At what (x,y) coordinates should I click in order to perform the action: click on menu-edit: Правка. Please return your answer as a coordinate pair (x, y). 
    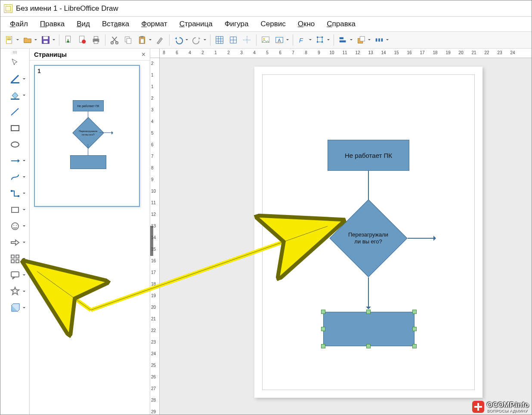
    Looking at the image, I should click on (53, 24).